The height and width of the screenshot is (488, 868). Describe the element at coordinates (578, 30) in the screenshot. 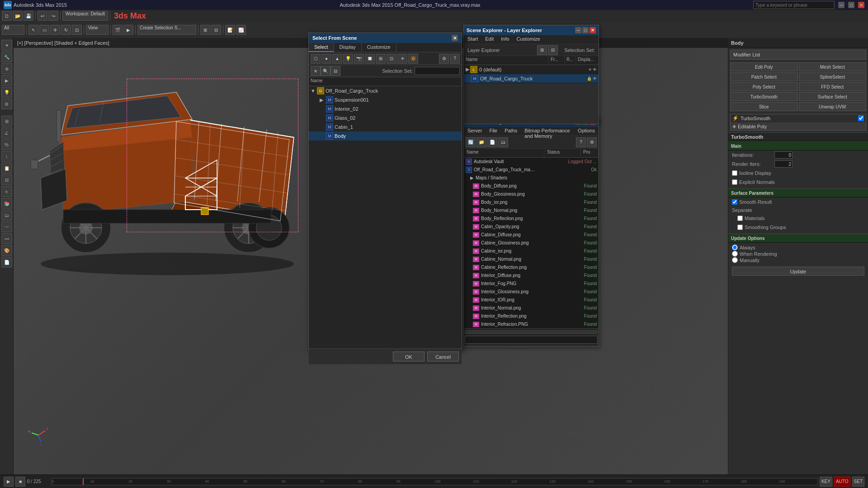

I see `se-minimize-btn: ─` at that location.